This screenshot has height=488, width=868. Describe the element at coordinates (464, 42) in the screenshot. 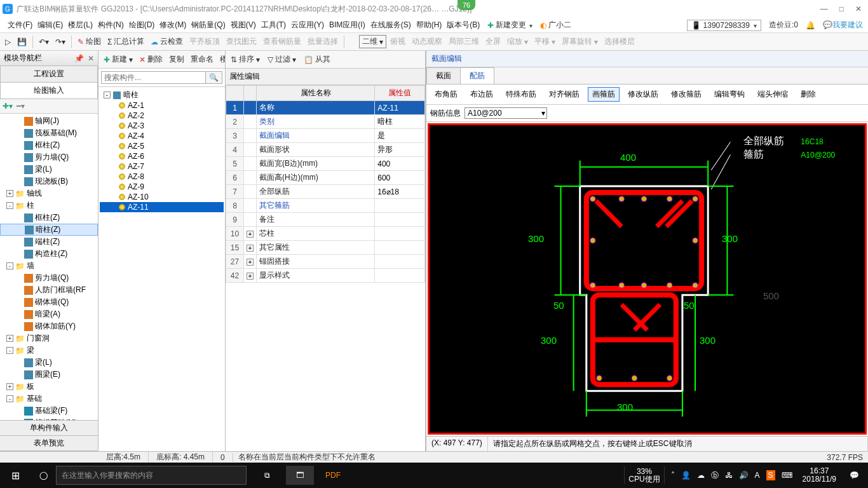

I see `local3d-button: 局部三维` at that location.